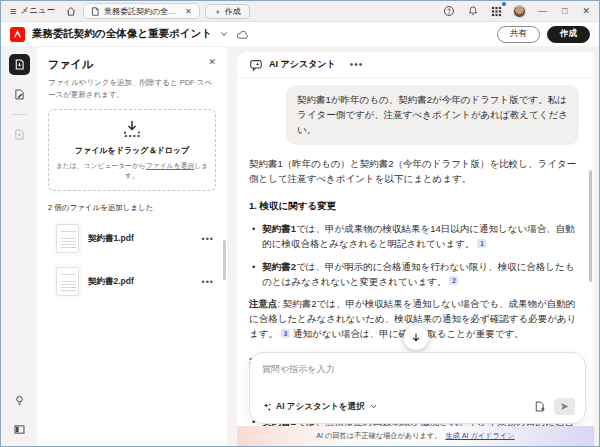 This screenshot has width=600, height=447. What do you see at coordinates (242, 34) in the screenshot?
I see `cloud-icon` at bounding box center [242, 34].